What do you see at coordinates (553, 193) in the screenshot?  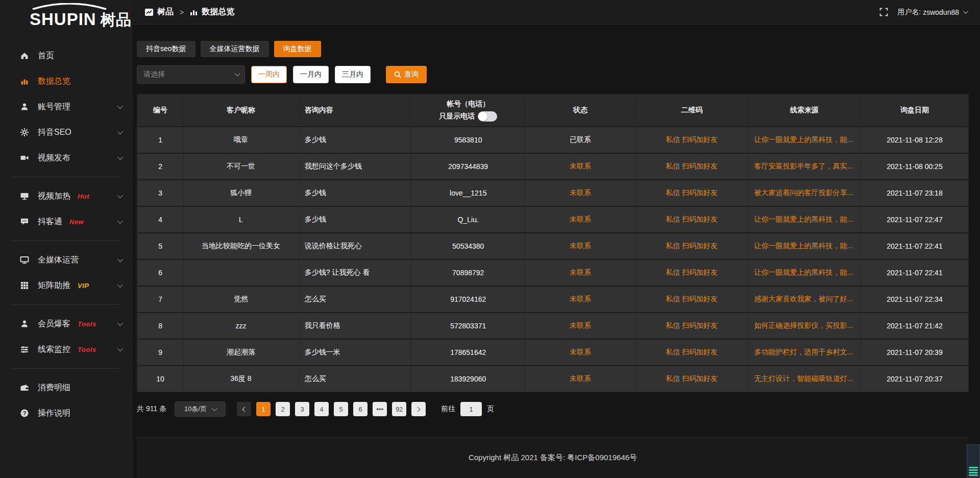 I see `table-row: 3 狐小狸 多少钱 love__1215 未联系 私信 扫码加好友 被大家追着问…` at bounding box center [553, 193].